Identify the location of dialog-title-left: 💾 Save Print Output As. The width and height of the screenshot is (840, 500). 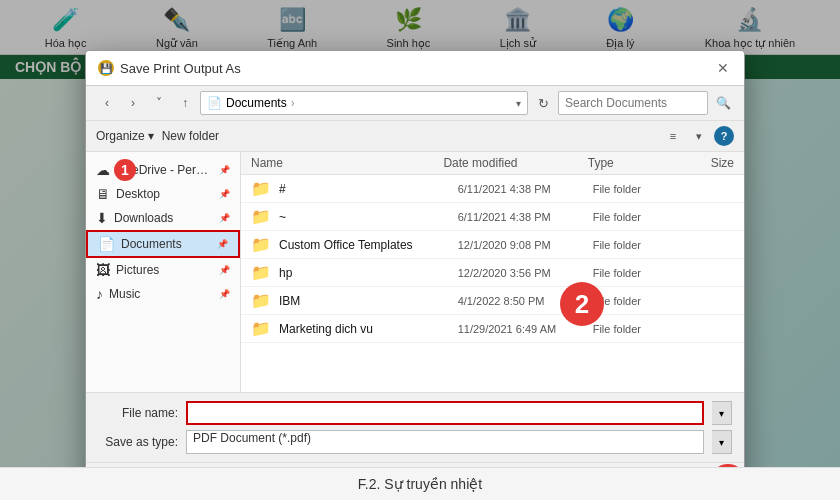
(170, 68).